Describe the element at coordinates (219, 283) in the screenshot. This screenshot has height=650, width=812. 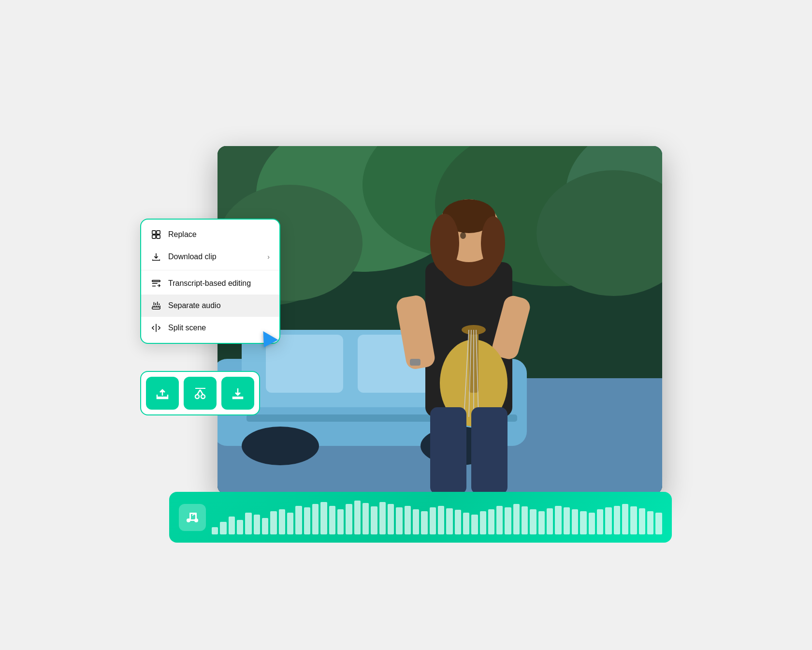
I see `menu-item-transcript-label: Transcript-based editing` at that location.